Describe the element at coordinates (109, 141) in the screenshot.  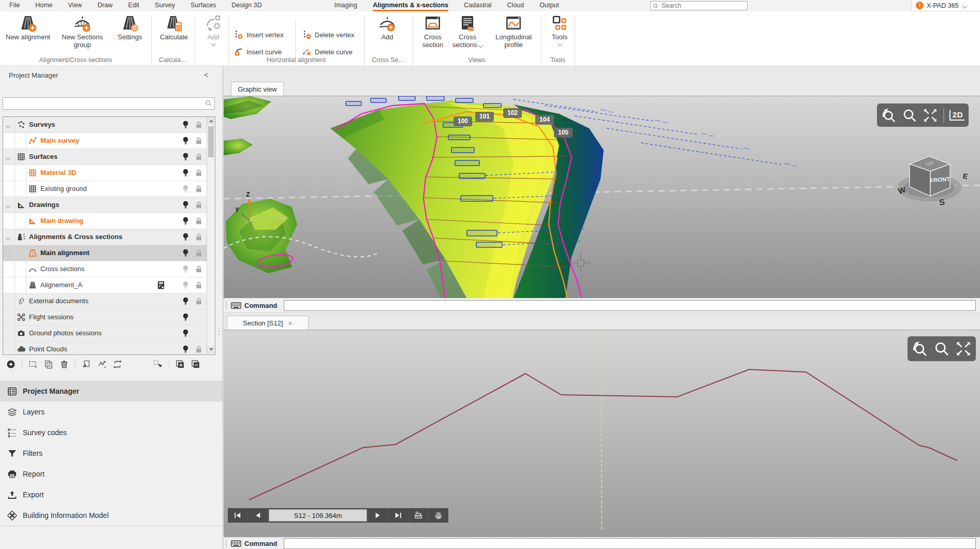
I see `tree-row-main-survey: Main survey` at that location.